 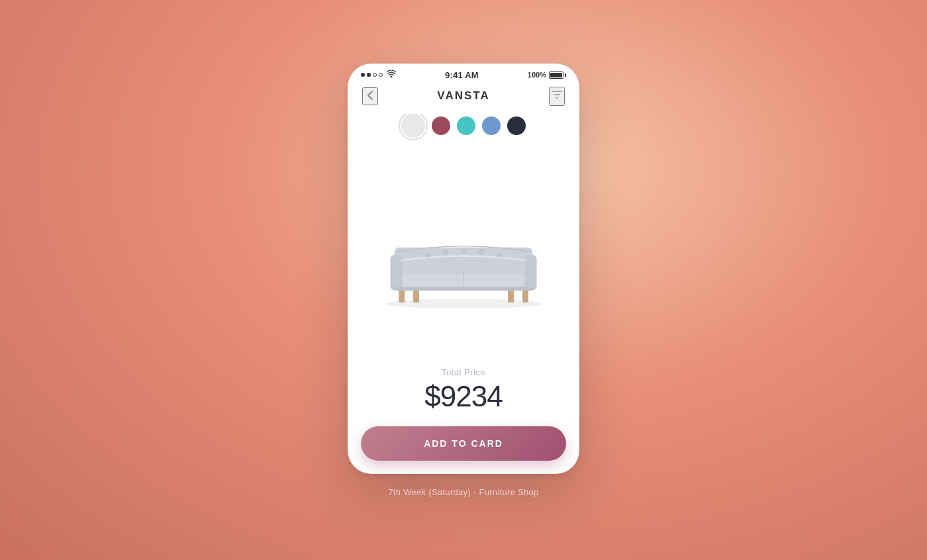 I want to click on status-left, so click(x=379, y=75).